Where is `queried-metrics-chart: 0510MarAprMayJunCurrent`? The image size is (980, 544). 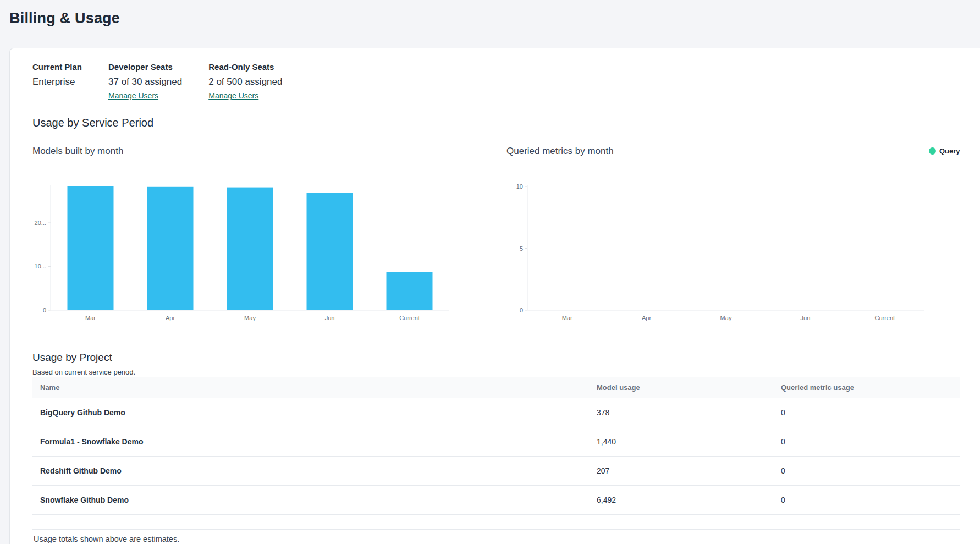
queried-metrics-chart: 0510MarAprMayJunCurrent is located at coordinates (724, 246).